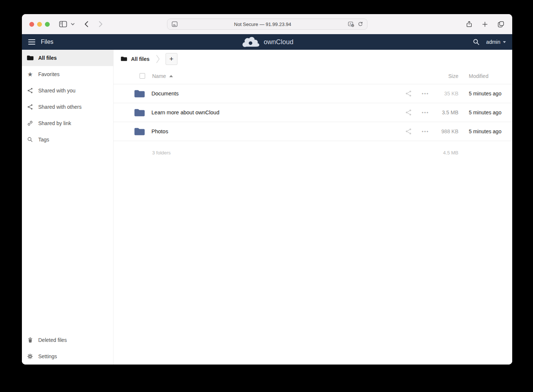 Image resolution: width=533 pixels, height=392 pixels. I want to click on app-menu-icon, so click(32, 42).